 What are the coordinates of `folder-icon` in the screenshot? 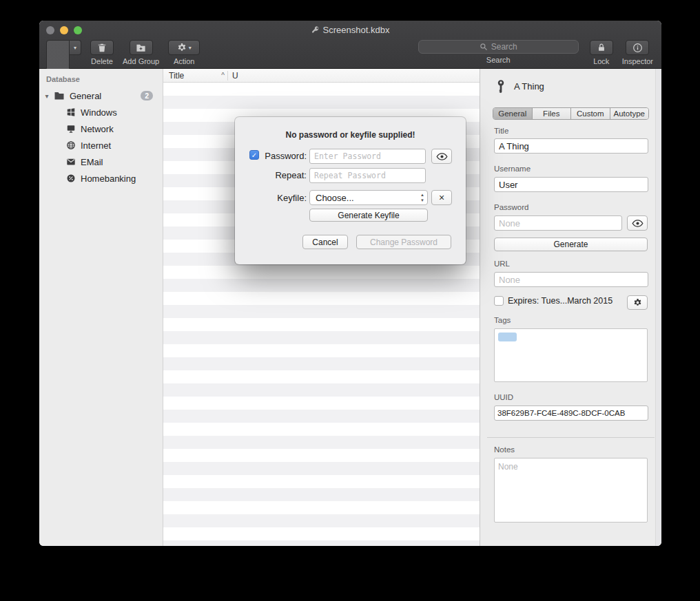 It's located at (59, 96).